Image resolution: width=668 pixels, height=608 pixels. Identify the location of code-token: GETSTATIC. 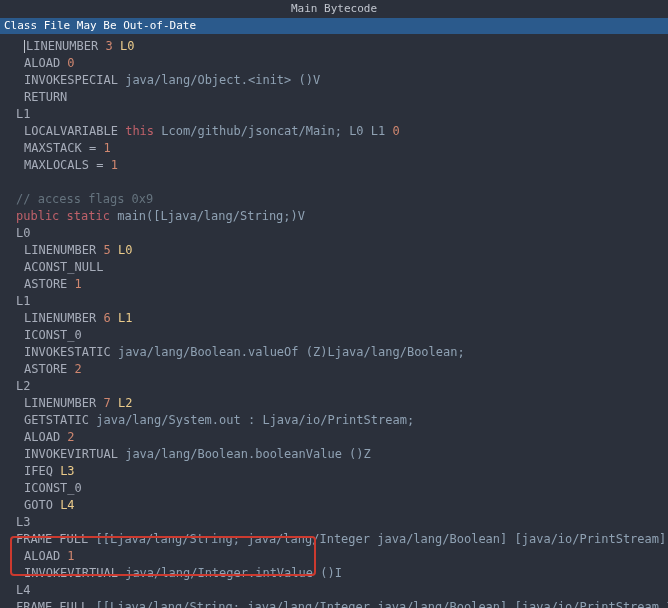
(60, 420).